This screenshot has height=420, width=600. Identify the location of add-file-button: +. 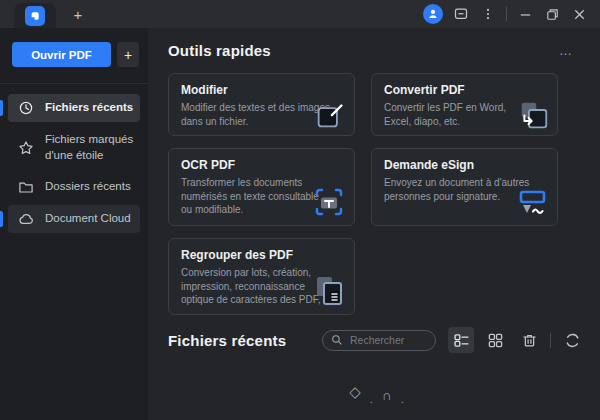
(128, 54).